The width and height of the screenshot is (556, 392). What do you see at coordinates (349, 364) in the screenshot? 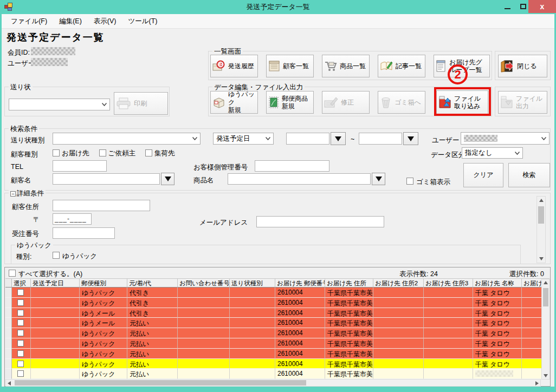
I see `table-cell: 千葉県千葉市美` at bounding box center [349, 364].